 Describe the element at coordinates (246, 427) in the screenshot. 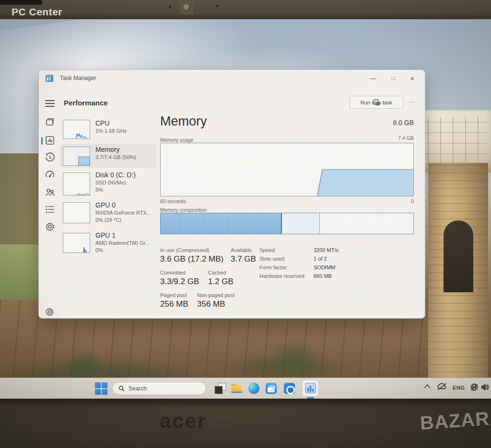

I see `laptop-body` at that location.